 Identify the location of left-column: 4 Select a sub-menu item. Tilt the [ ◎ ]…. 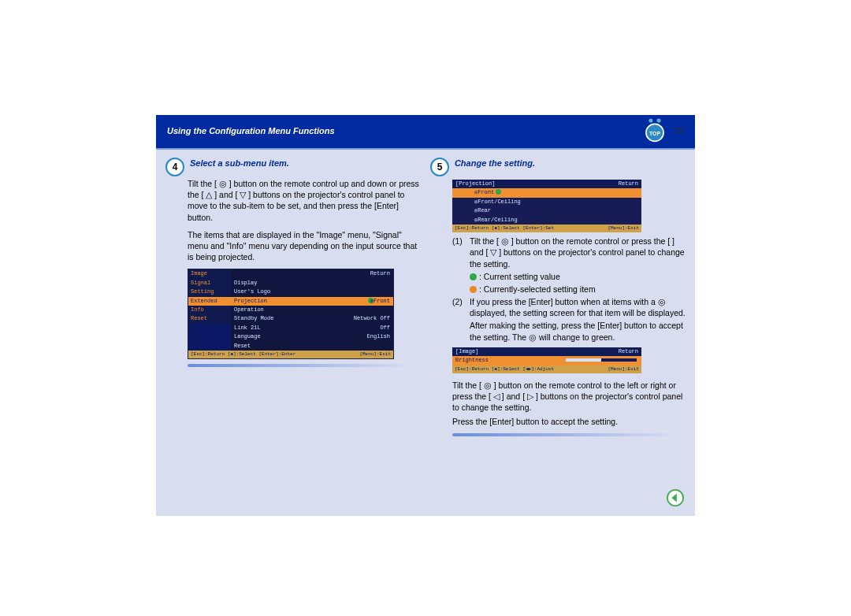
(293, 301).